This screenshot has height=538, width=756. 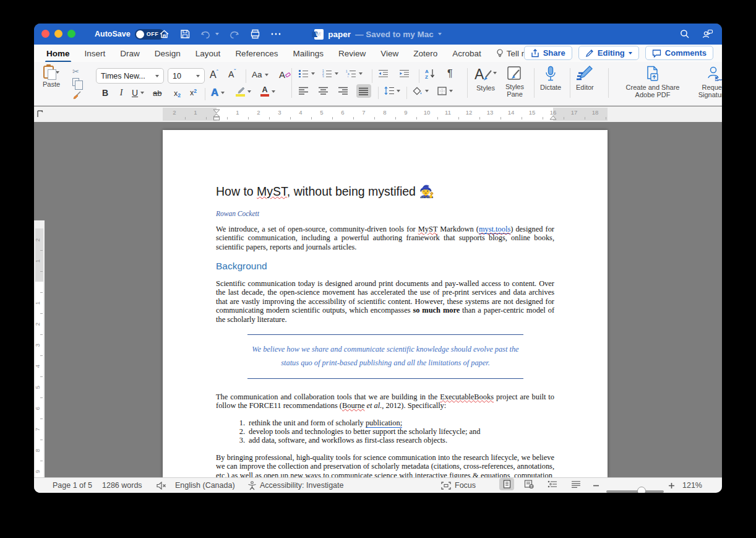 What do you see at coordinates (130, 76) in the screenshot?
I see `font-name-select: Times New...` at bounding box center [130, 76].